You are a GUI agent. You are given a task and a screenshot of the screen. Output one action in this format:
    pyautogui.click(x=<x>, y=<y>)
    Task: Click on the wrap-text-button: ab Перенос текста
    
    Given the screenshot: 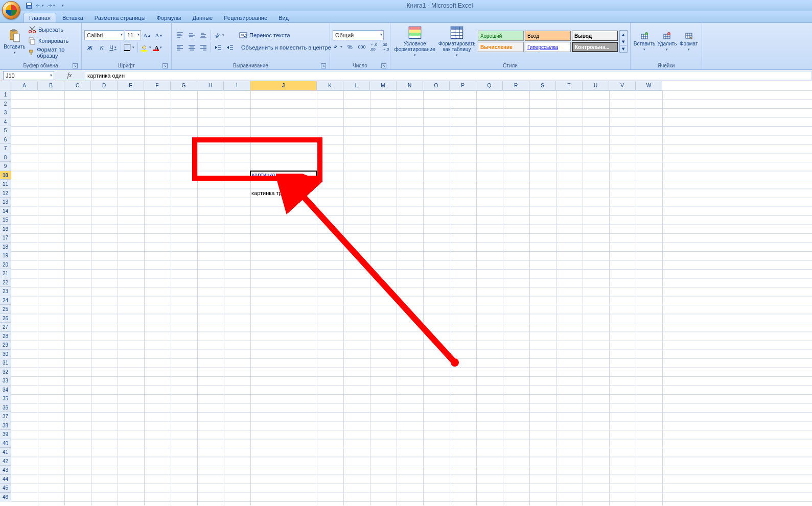 What is the action you would take?
    pyautogui.click(x=287, y=35)
    